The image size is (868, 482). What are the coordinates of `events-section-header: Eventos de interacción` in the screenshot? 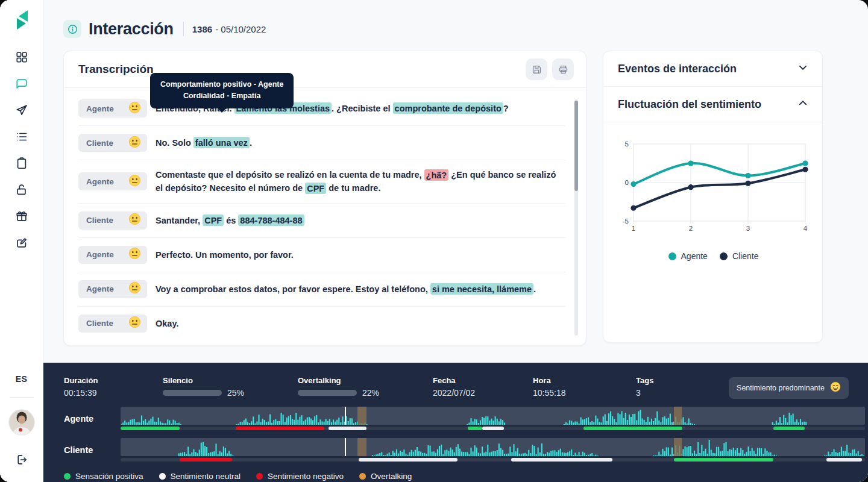 It's located at (712, 69).